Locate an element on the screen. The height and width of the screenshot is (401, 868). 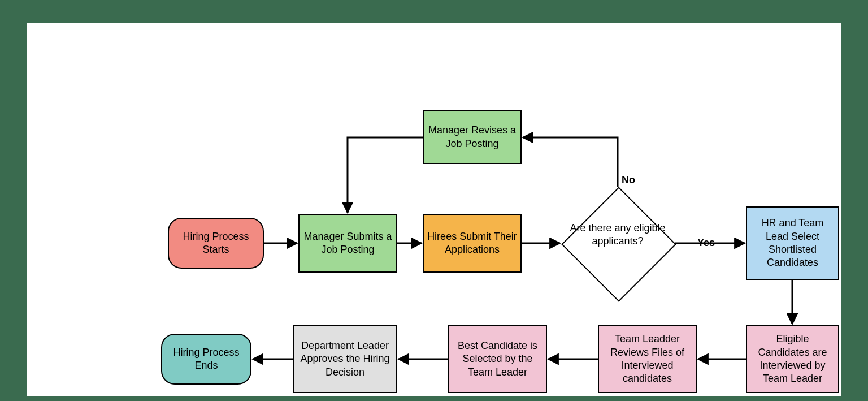
node-submit-label: Manager Submits a Job Posting is located at coordinates (348, 243).